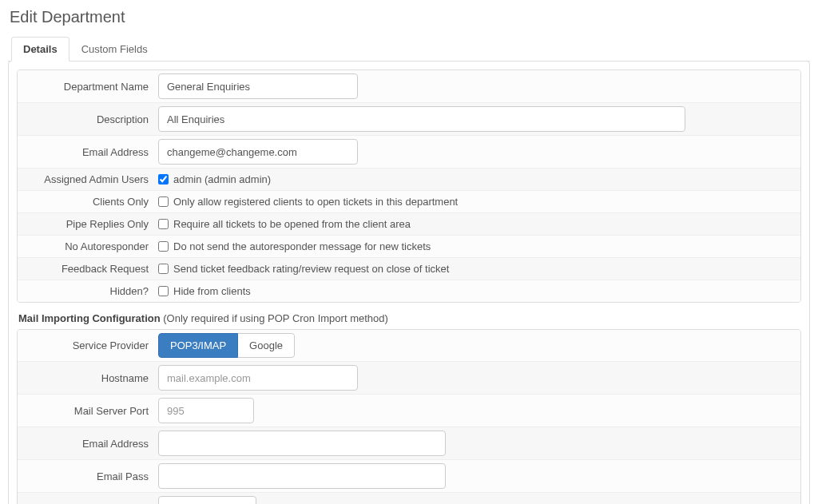 The width and height of the screenshot is (818, 504). I want to click on service-provider-toggle: POP3/IMAP Google, so click(227, 345).